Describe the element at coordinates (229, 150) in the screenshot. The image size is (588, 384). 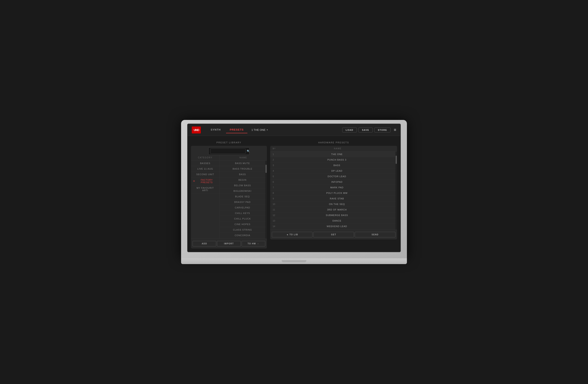
I see `search-row: 🔍` at that location.